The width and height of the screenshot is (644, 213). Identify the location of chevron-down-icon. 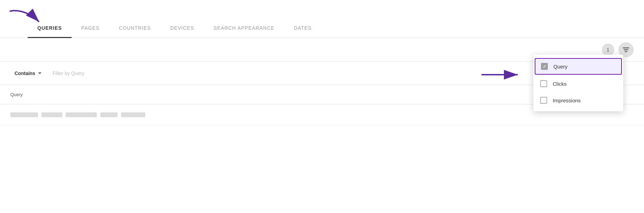
(40, 73).